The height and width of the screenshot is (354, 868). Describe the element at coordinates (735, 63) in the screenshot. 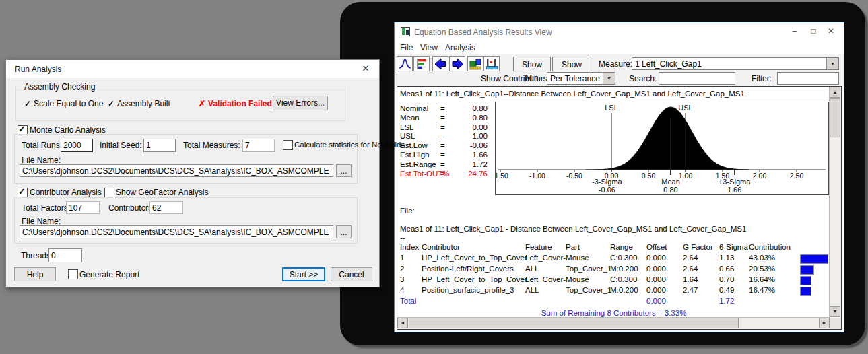

I see `measure-select: 1 Left_Click_Gap1 ▼` at that location.